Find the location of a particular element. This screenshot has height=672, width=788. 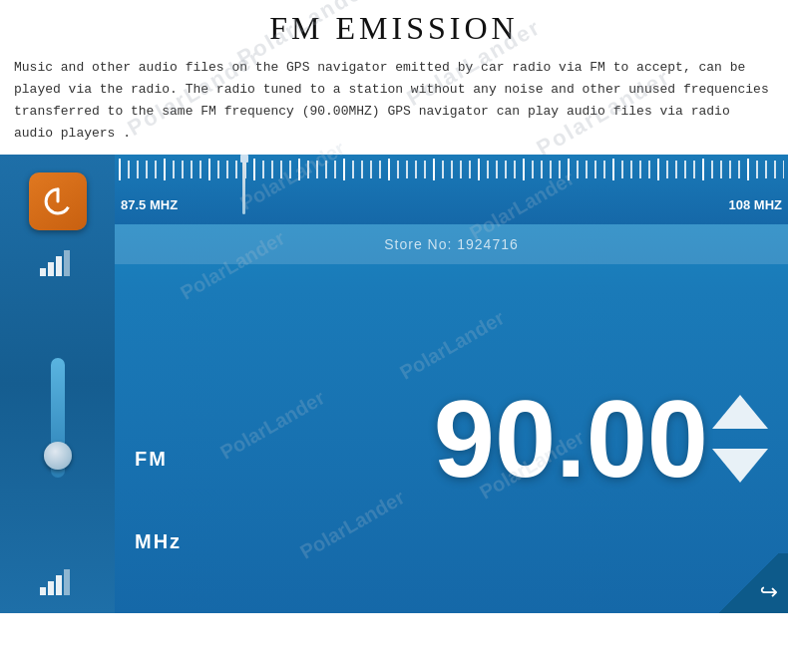

signal-icon-top is located at coordinates (58, 262).